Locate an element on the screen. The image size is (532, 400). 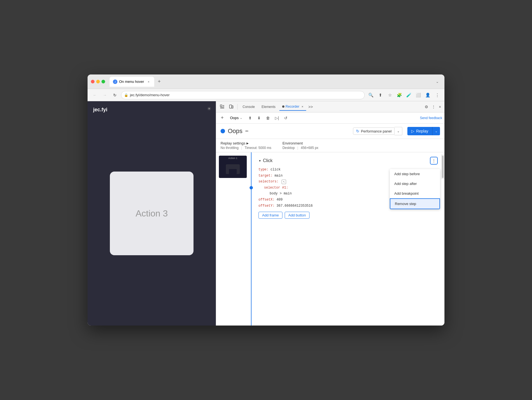
prop-selector1-key: selector #1: is located at coordinates (276, 188).